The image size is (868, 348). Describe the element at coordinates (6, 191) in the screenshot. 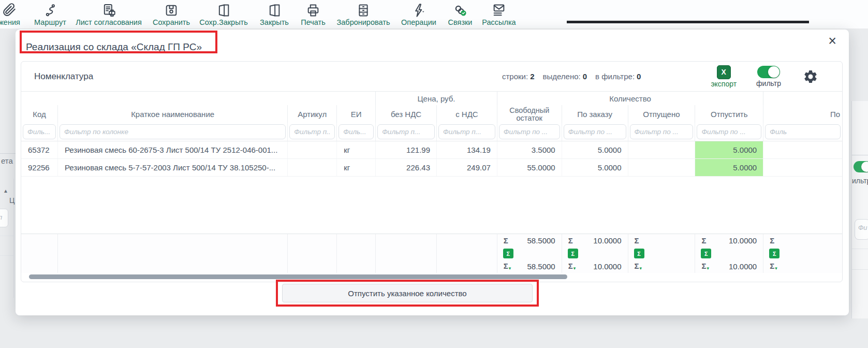

I see `sort-arrow-icon: ▲` at that location.